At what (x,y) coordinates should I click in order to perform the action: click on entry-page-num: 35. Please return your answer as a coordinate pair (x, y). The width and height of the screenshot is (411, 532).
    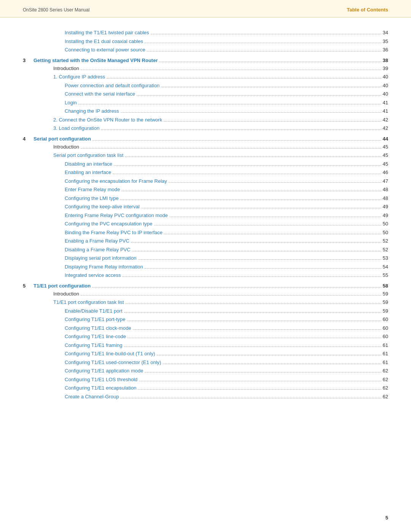
    Looking at the image, I should click on (386, 42).